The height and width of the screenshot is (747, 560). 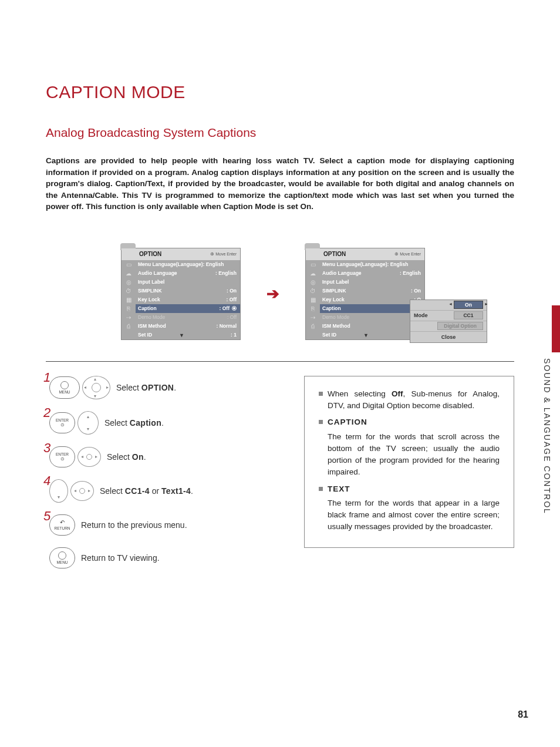 I want to click on intro-bold-on: On, so click(x=306, y=207).